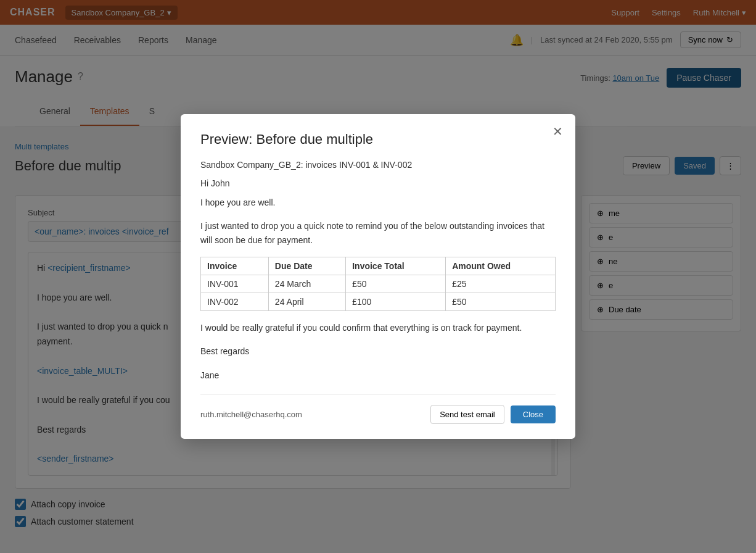 This screenshot has height=553, width=756. What do you see at coordinates (235, 302) in the screenshot?
I see `table-cell: INV-002` at bounding box center [235, 302].